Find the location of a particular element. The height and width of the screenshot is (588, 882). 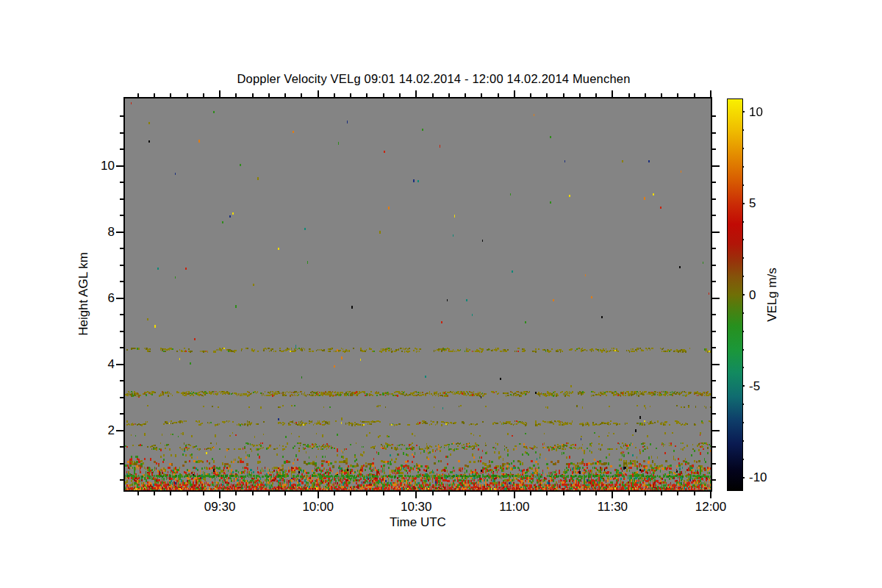

x-tick-label: 11:30 is located at coordinates (612, 507).